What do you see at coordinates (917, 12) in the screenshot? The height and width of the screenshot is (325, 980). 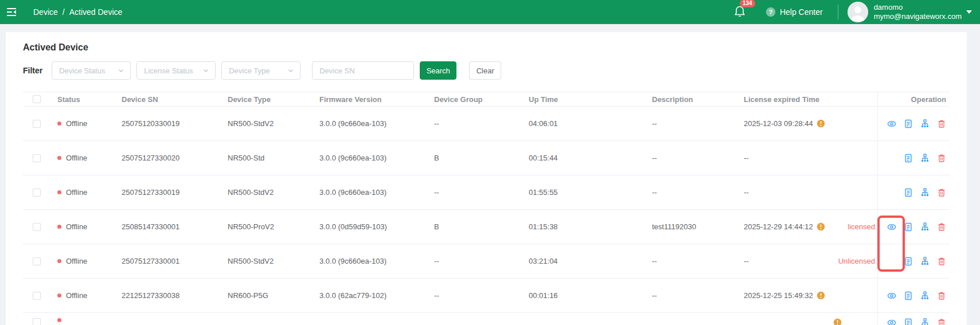 I see `user-block: damomo mymo@navigateworx.com` at bounding box center [917, 12].